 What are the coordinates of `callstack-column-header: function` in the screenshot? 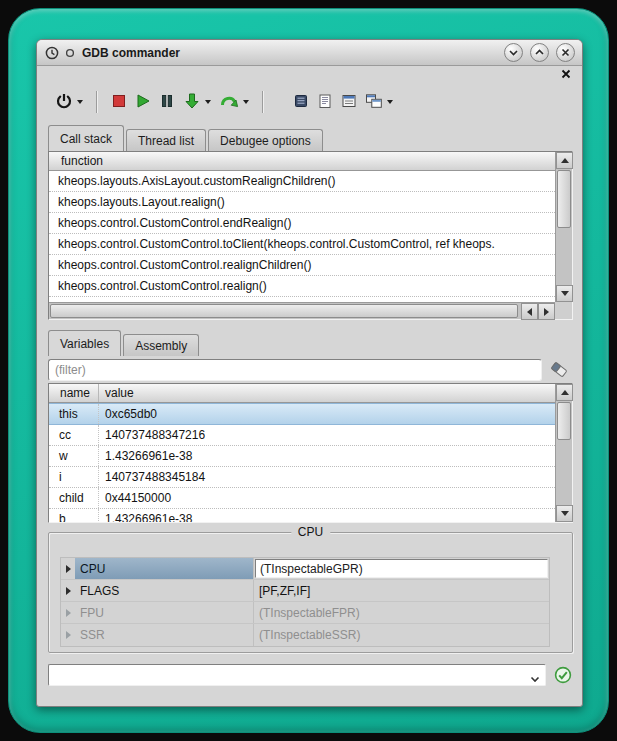 It's located at (302, 162).